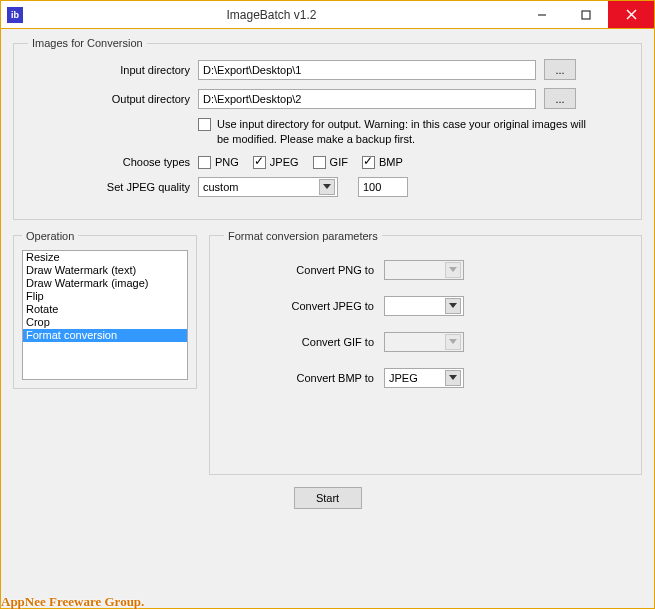  Describe the element at coordinates (383, 187) in the screenshot. I see `jpeg-quality-value-field` at that location.